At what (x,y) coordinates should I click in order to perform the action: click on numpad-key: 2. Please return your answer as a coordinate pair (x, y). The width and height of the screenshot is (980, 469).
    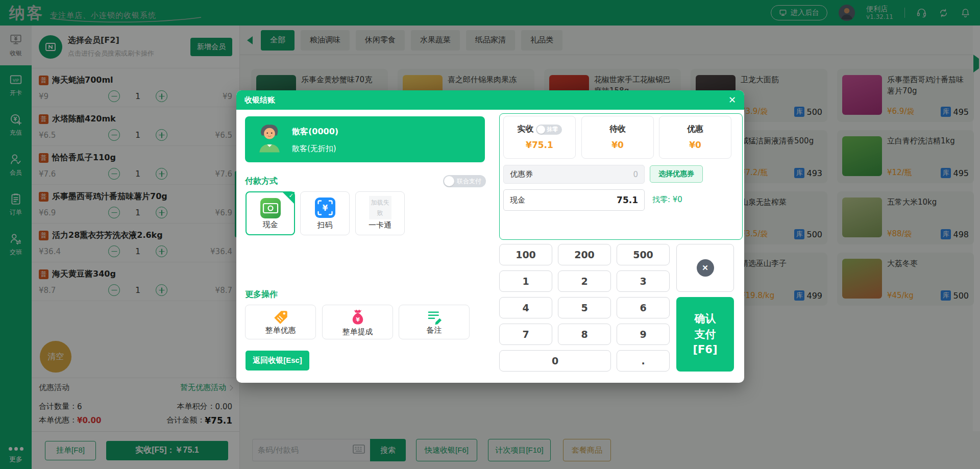
    Looking at the image, I should click on (584, 281).